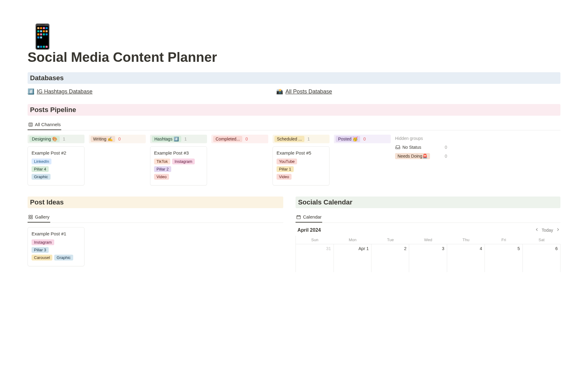 This screenshot has height=367, width=588. What do you see at coordinates (299, 217) in the screenshot?
I see `calendar-icon` at bounding box center [299, 217].